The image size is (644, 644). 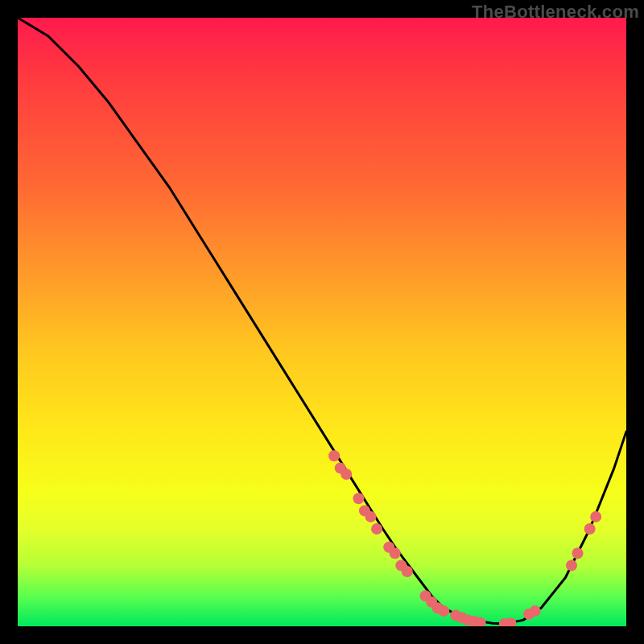 What do you see at coordinates (465, 538) in the screenshot?
I see `marker-layer` at bounding box center [465, 538].